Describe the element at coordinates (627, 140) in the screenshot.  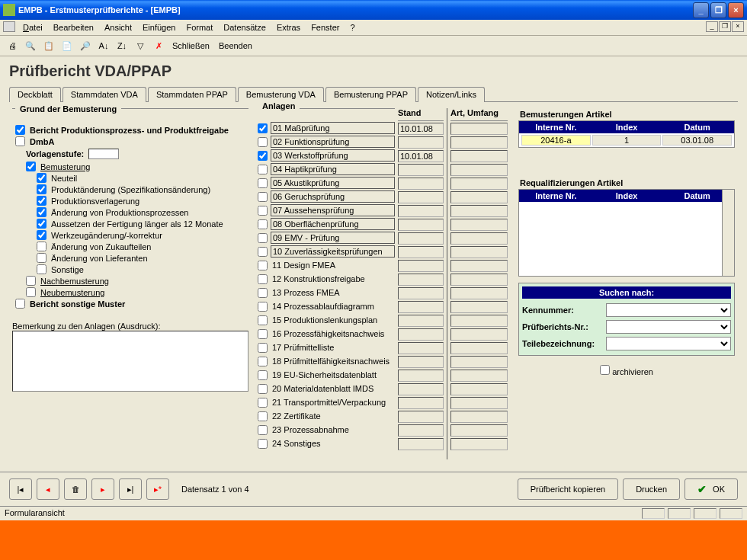
I see `bemusterungen-row: 20416-a 1 03.01.08` at that location.